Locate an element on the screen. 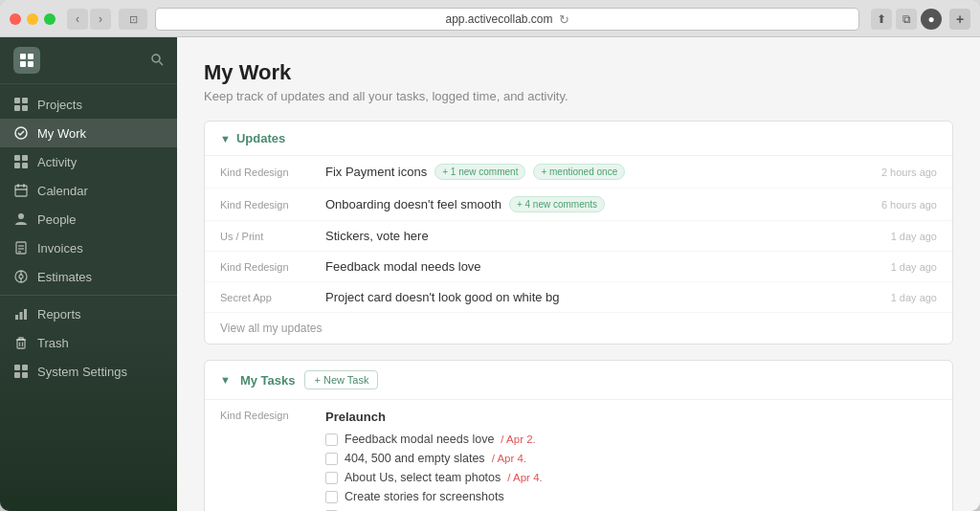 Image resolution: width=980 pixels, height=511 pixels. updates-arrow: ▼ is located at coordinates (226, 139).